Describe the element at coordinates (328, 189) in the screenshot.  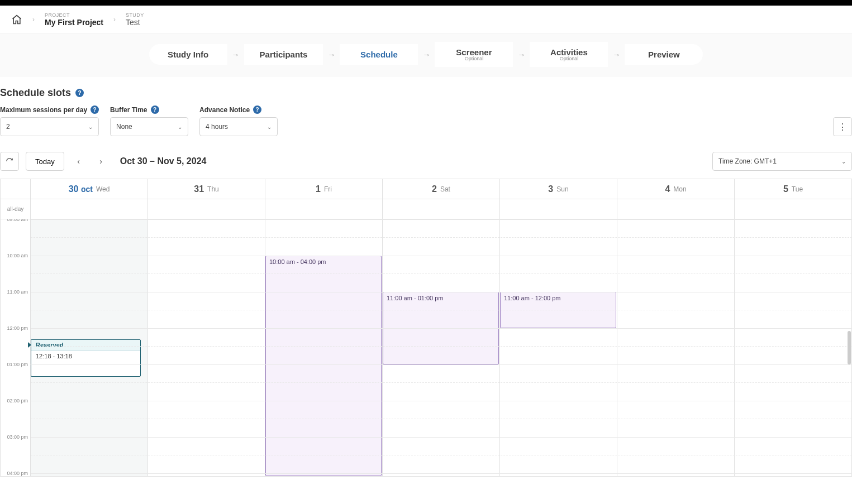
I see `day-of-week: Fri` at that location.